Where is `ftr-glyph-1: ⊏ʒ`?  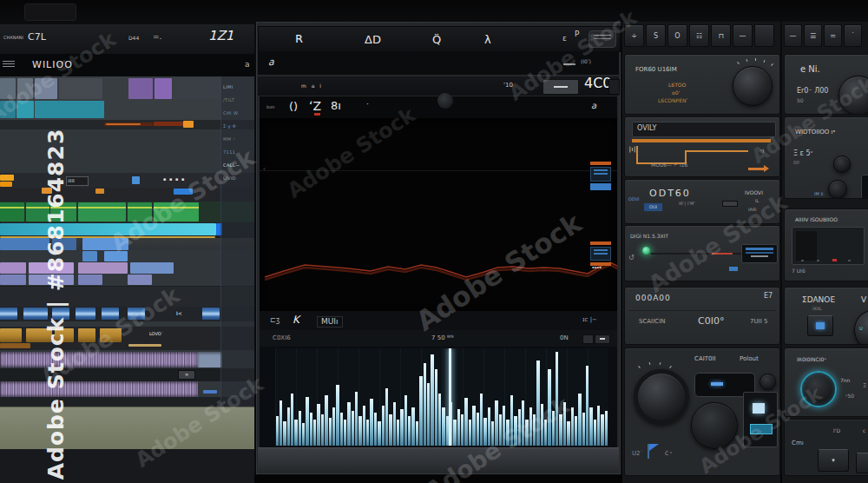 ftr-glyph-1: ⊏ʒ is located at coordinates (274, 321).